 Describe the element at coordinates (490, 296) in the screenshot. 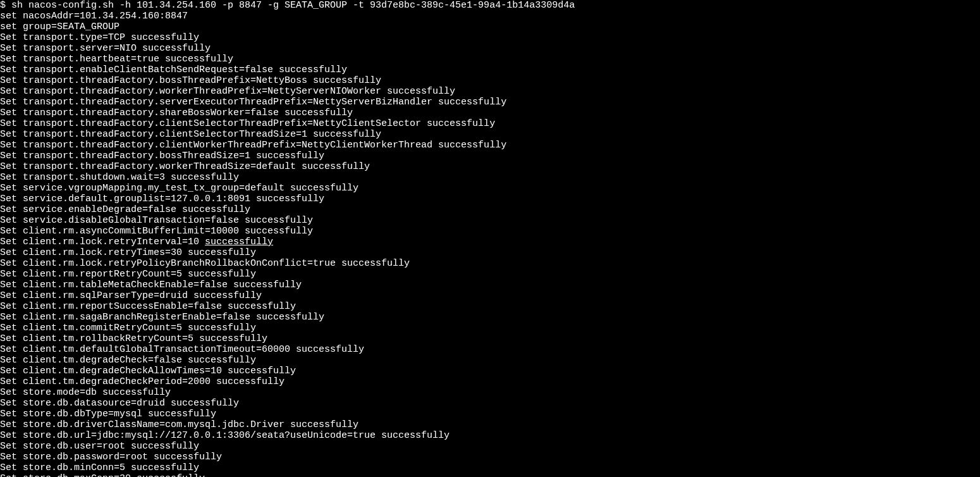

I see `terminal-line: Set client.rm.sqlParserType=druid succes…` at that location.